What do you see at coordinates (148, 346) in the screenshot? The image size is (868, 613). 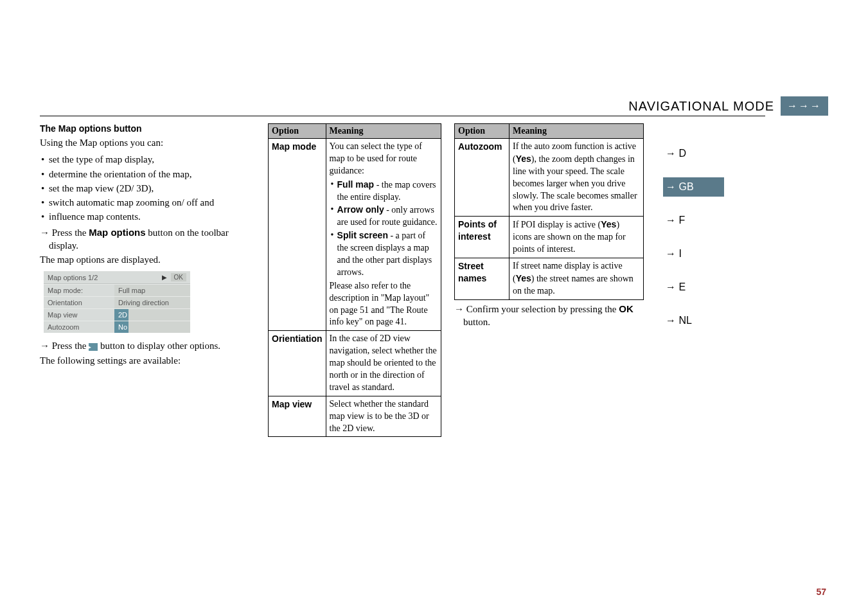 I see `instruction-step: Press the ▶ button to display other opti…` at bounding box center [148, 346].